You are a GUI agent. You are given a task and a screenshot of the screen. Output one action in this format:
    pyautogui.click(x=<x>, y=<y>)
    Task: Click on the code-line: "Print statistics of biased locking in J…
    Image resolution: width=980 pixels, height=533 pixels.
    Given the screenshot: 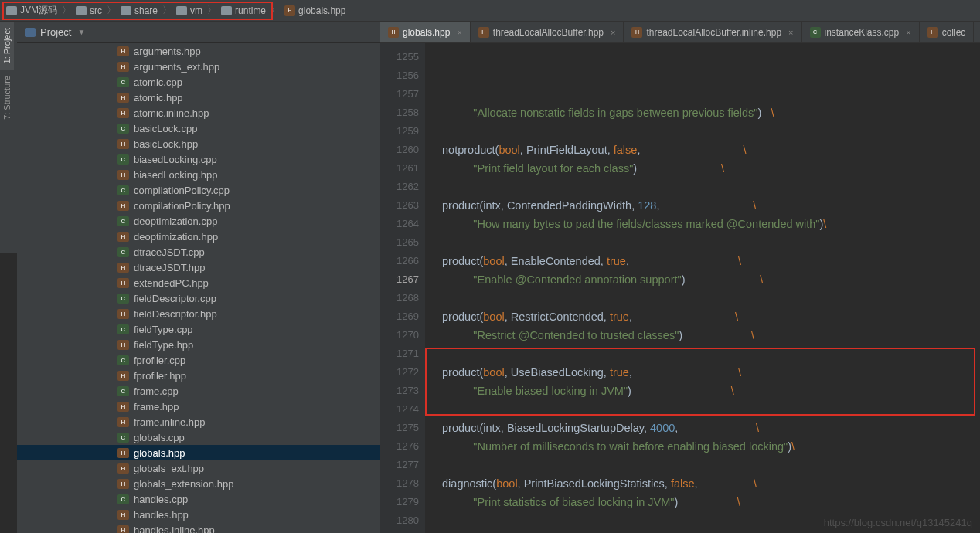 What is the action you would take?
    pyautogui.click(x=708, y=502)
    